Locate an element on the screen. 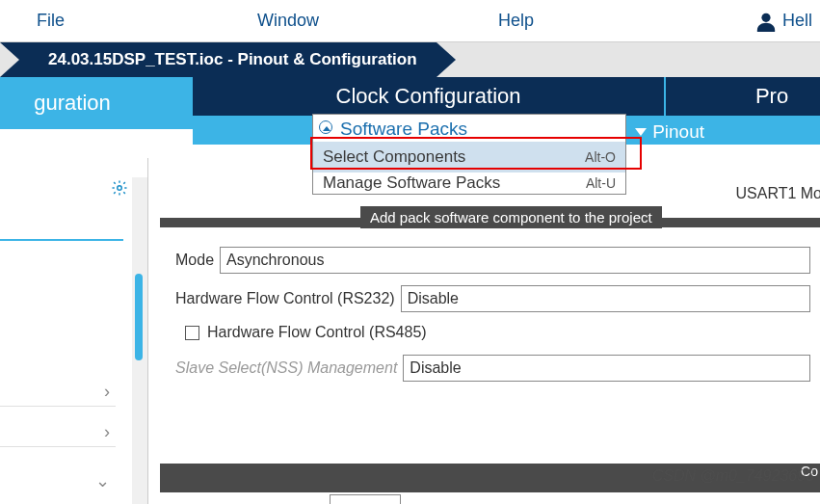 This screenshot has height=504, width=820. menu-item-label: Manage Software Packs is located at coordinates (411, 183).